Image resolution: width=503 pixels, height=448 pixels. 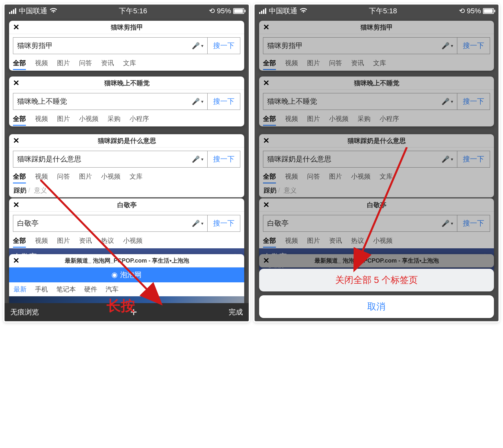 What do you see at coordinates (236, 312) in the screenshot?
I see `done-button: 完成` at bounding box center [236, 312].